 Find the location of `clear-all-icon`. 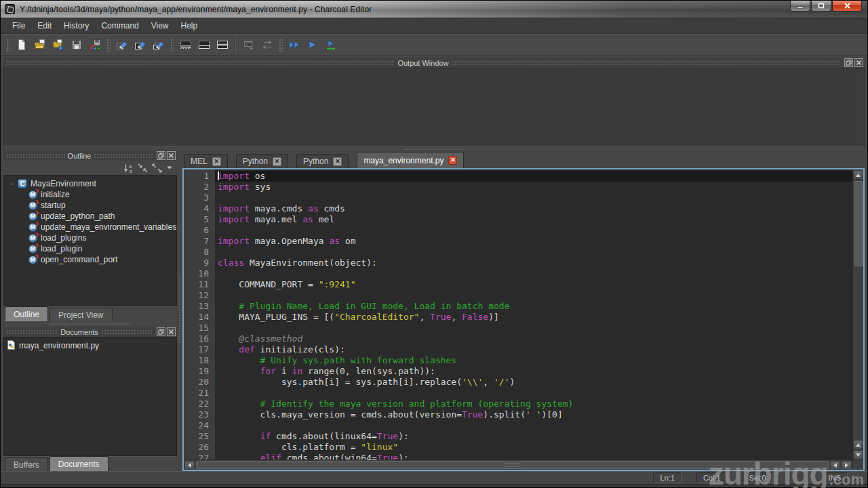

clear-all-icon is located at coordinates (159, 45).